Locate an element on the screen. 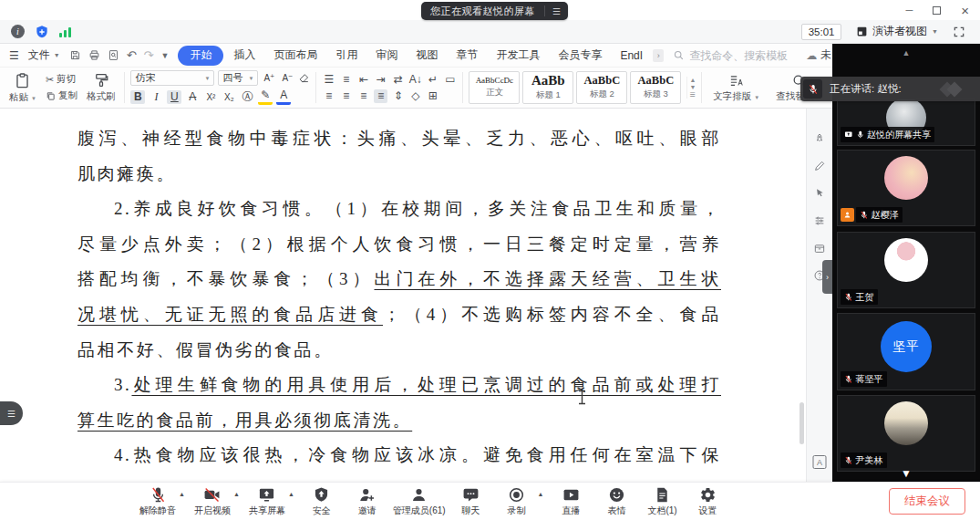 Image resolution: width=980 pixels, height=520 pixels. search-input is located at coordinates (743, 56).